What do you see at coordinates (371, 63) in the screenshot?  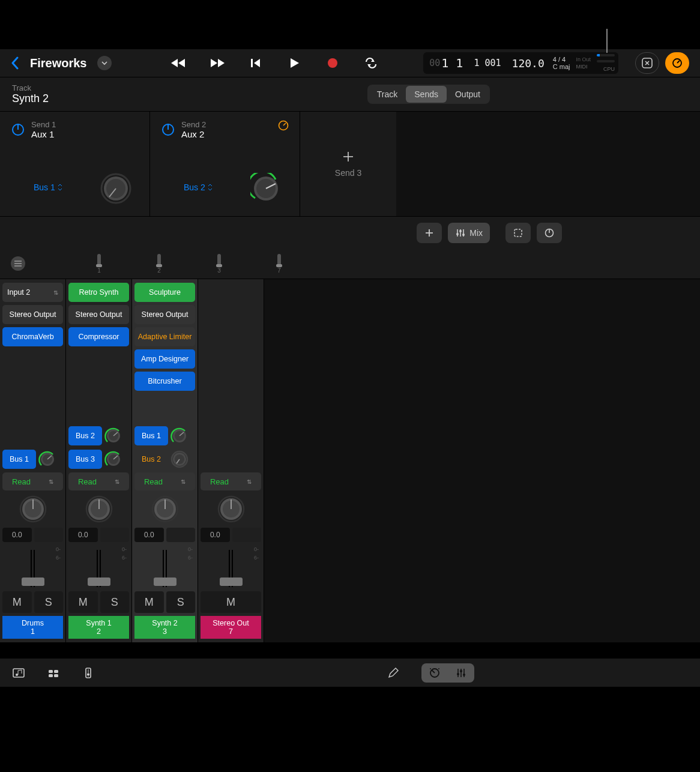 I see `cycle-button` at bounding box center [371, 63].